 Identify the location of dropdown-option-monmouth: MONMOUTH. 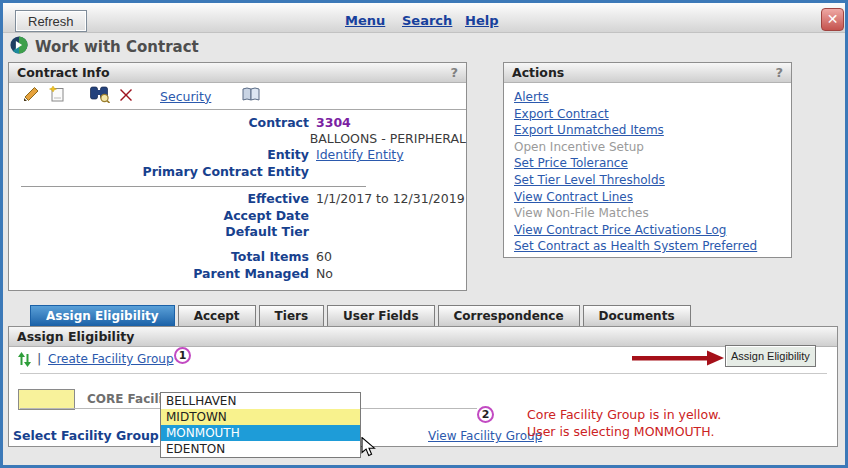
(260, 433).